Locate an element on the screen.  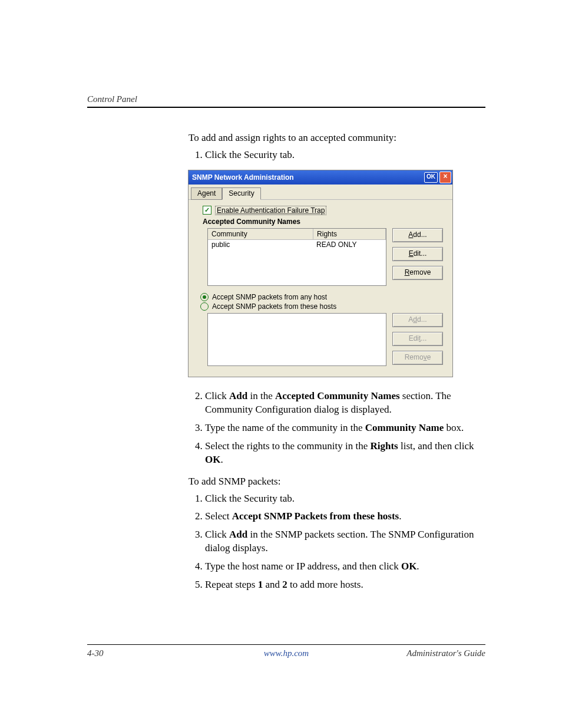
footer-title: Administrator's Guide is located at coordinates (419, 653).